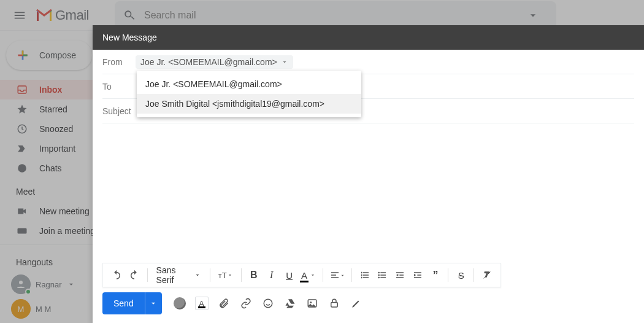 This screenshot has height=323, width=644. Describe the element at coordinates (302, 275) in the screenshot. I see `format-toolbar: Sans Serif тT B I U A ” S` at that location.